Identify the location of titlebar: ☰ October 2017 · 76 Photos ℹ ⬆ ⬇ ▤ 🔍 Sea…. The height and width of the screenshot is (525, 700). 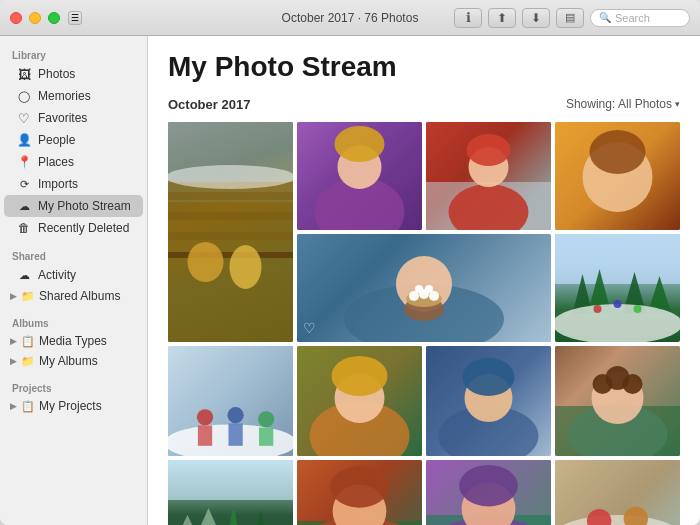
(350, 18).